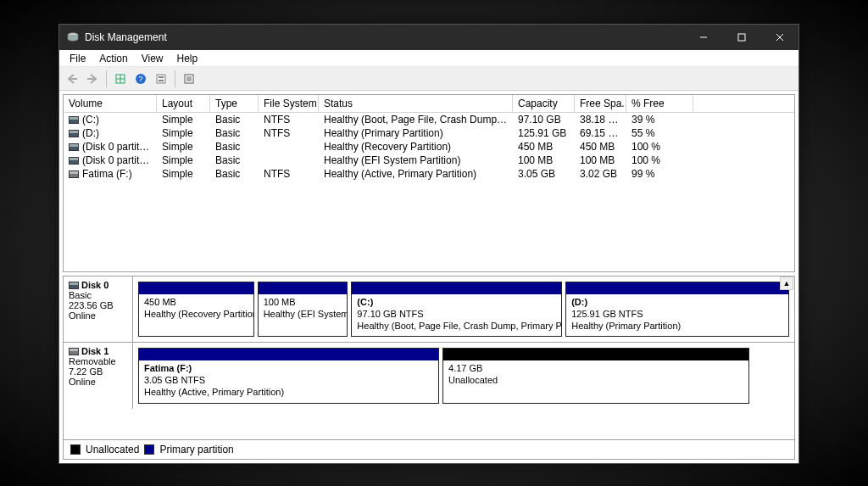 The height and width of the screenshot is (486, 868). Describe the element at coordinates (600, 103) in the screenshot. I see `col-freespace: Free Spa...` at that location.